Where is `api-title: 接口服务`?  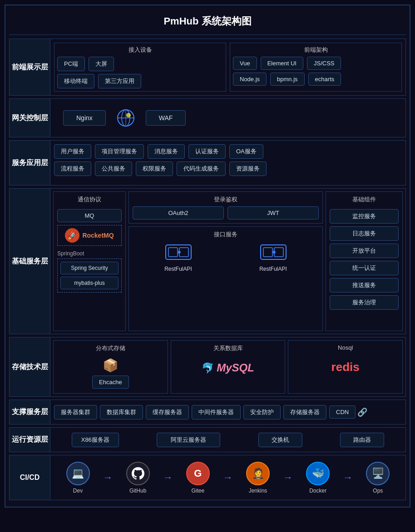
api-title: 接口服务 is located at coordinates (226, 234).